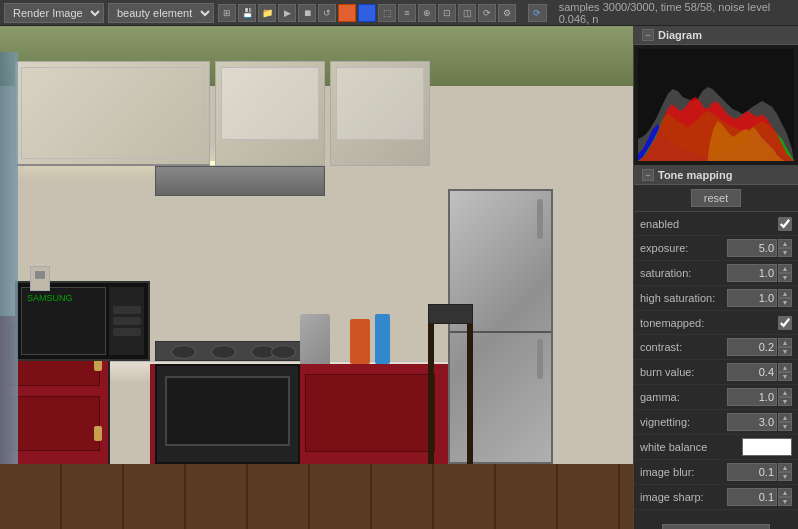  What do you see at coordinates (716, 323) in the screenshot?
I see `param-row-tonemapped: tonemapped:` at bounding box center [716, 323].